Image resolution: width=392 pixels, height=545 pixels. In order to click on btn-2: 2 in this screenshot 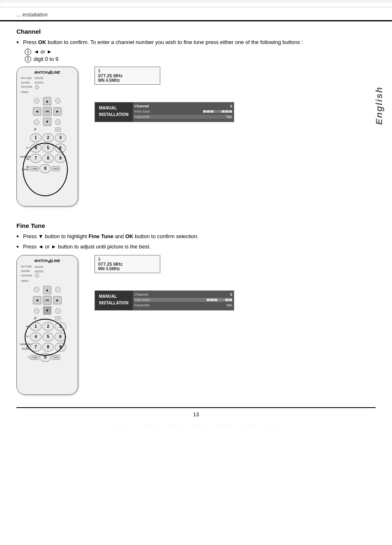, I will do `click(48, 138)`.